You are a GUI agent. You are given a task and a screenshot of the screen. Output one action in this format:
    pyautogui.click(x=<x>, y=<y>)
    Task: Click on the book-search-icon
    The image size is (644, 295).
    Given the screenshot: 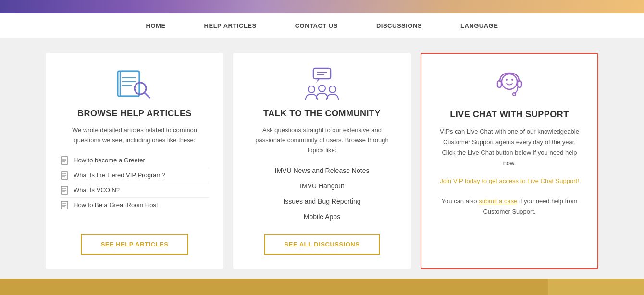 What is the action you would take?
    pyautogui.click(x=135, y=84)
    